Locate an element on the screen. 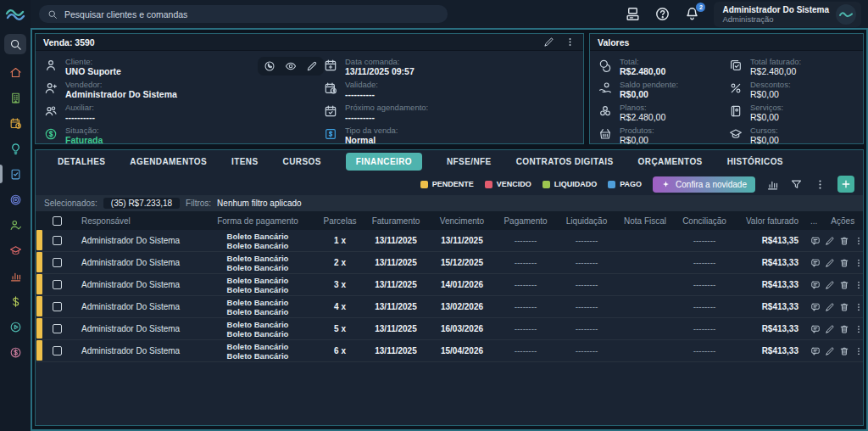 This screenshot has height=431, width=868. venda-title: Venda: 3590 is located at coordinates (70, 42).